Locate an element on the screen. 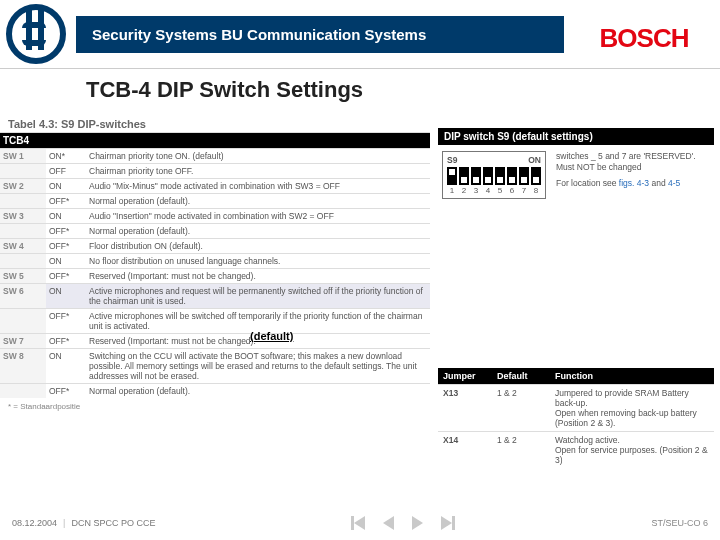  switch-id: SW 3 is located at coordinates (23, 216).